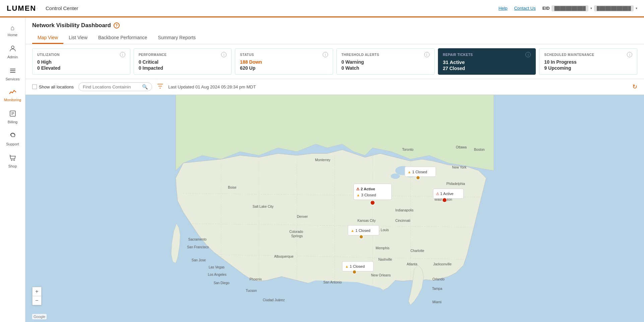 The image size is (644, 322). I want to click on stat-line-utilization-0: 0 High, so click(81, 62).